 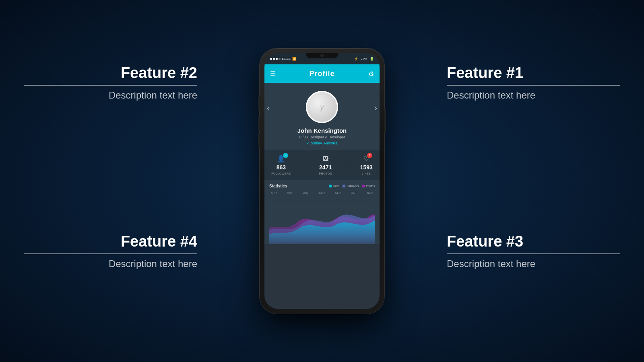 What do you see at coordinates (111, 241) in the screenshot?
I see `feature-4-title: Feature #4` at bounding box center [111, 241].